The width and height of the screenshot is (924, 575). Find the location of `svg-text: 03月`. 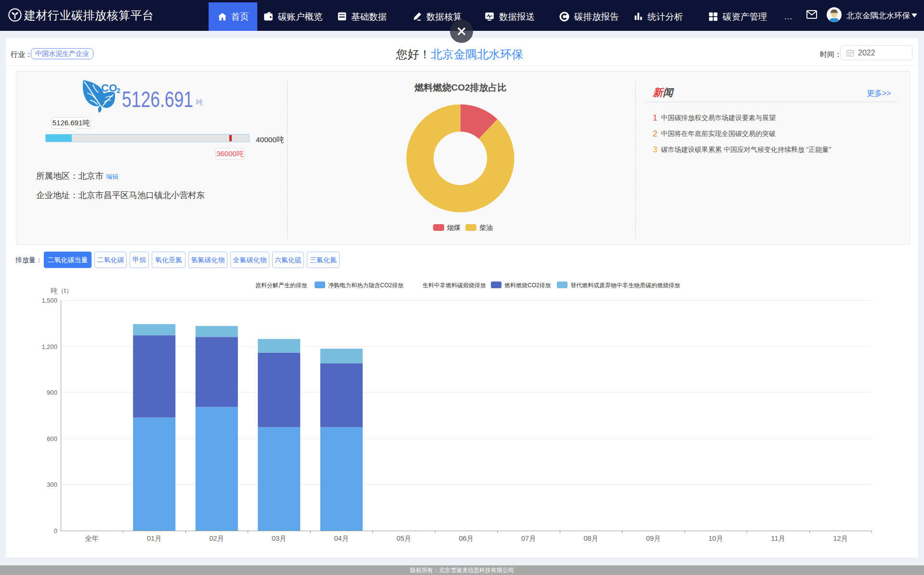

svg-text: 03月 is located at coordinates (279, 538).